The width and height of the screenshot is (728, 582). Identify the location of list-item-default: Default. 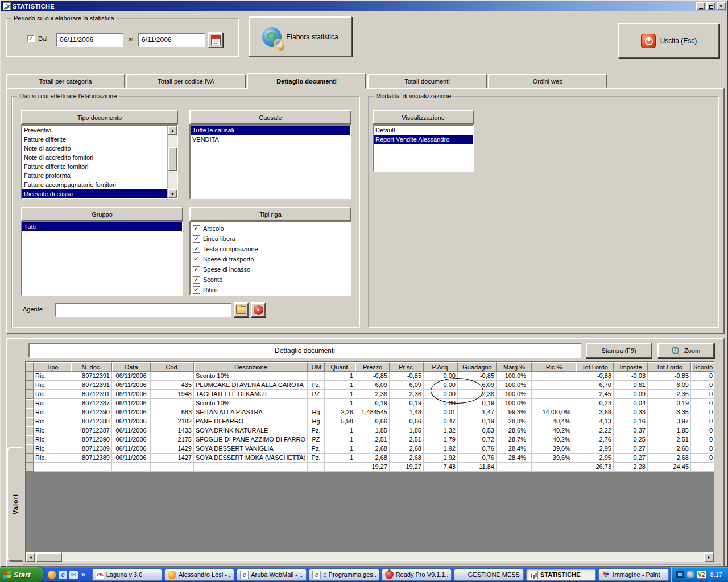
(423, 130).